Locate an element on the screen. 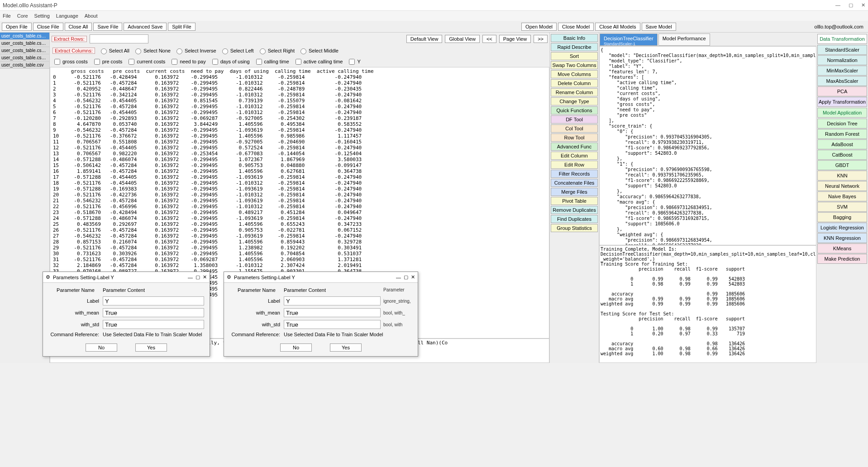  close-file-button: Close File is located at coordinates (48, 27).